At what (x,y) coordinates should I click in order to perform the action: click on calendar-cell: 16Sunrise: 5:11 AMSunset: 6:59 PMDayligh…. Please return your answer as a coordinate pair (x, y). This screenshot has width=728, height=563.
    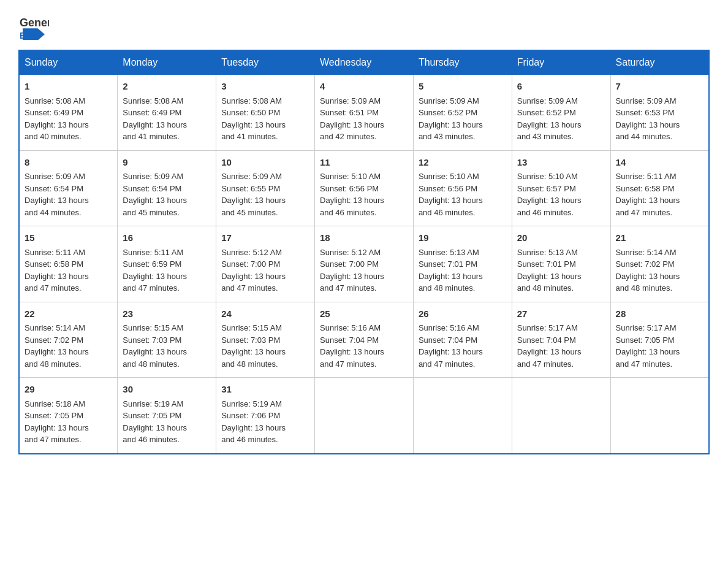
    Looking at the image, I should click on (167, 264).